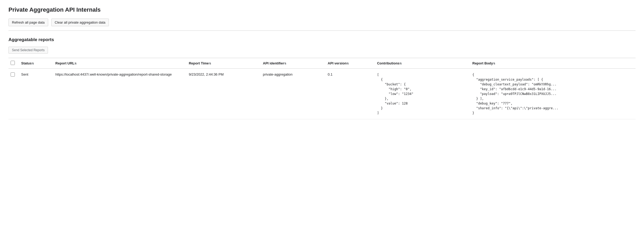  What do you see at coordinates (552, 63) in the screenshot?
I see `header-report-body: Report Body⇅` at bounding box center [552, 63].